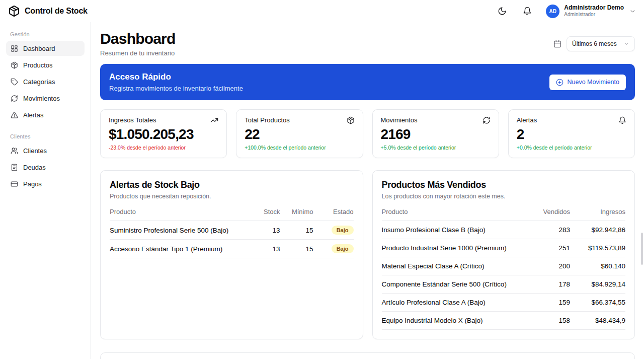 This screenshot has width=644, height=359. Describe the element at coordinates (504, 185) in the screenshot. I see `top-products-title: Productos Más Vendidos` at that location.